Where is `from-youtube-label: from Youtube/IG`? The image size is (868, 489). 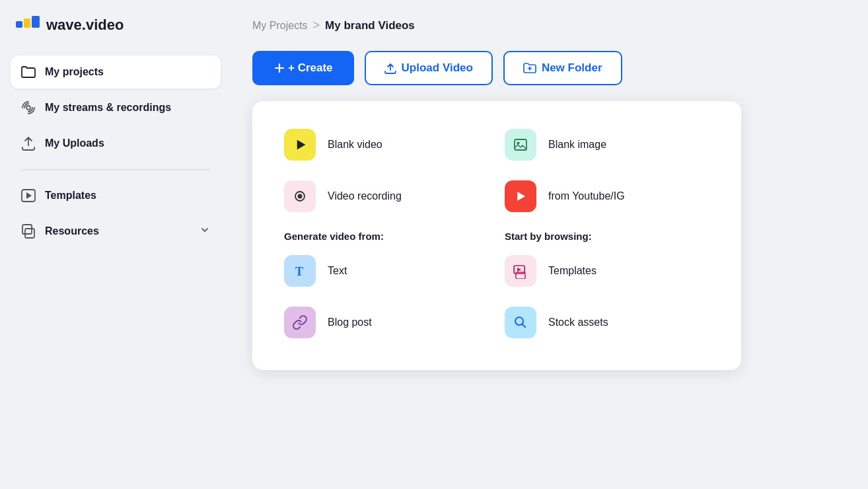
from-youtube-label: from Youtube/IG is located at coordinates (587, 196).